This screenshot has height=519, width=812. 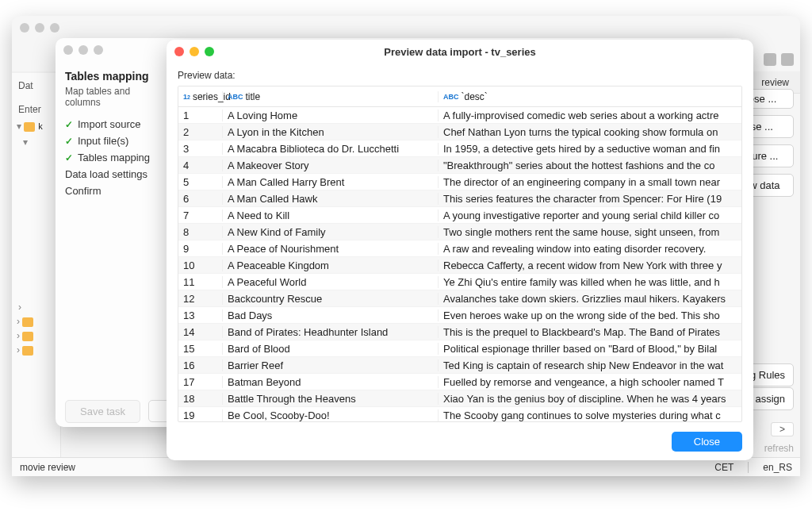 What do you see at coordinates (331, 149) in the screenshot?
I see `cell-title: A Macabra Biblioteca do Dr. Lucchetti` at bounding box center [331, 149].